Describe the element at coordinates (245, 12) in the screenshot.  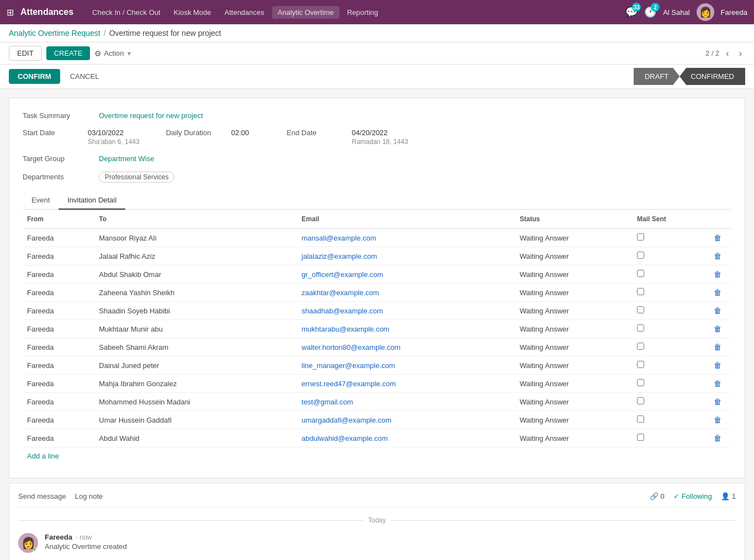
I see `nav-attendances: Attendances` at that location.